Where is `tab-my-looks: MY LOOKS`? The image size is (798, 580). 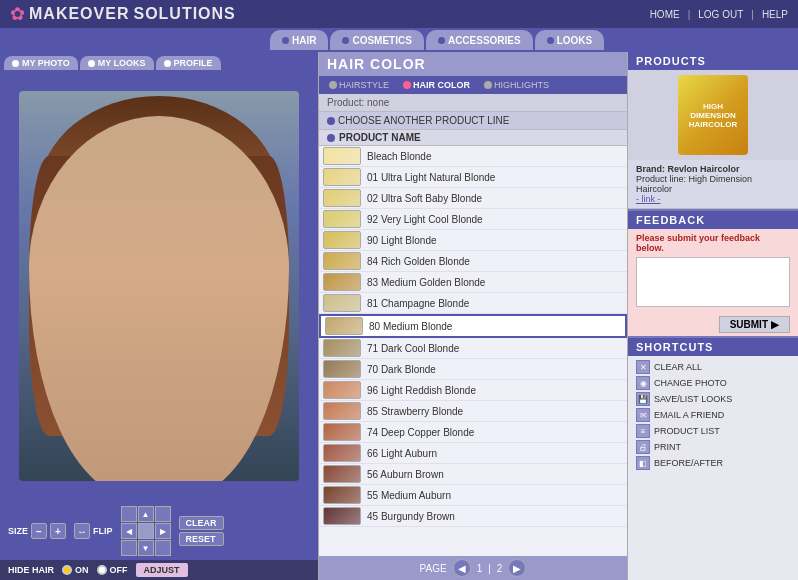
tab-my-looks: MY LOOKS is located at coordinates (117, 63).